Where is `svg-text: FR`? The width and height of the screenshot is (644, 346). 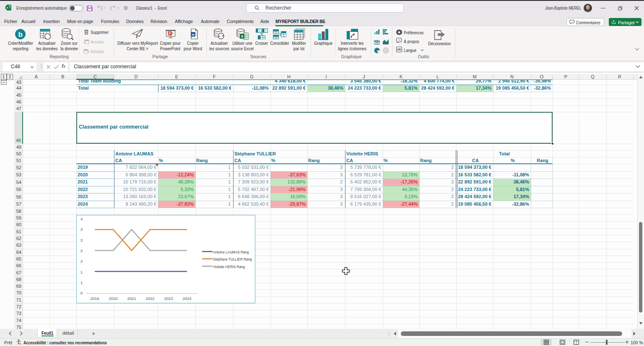
svg-text: FR is located at coordinates (399, 49).